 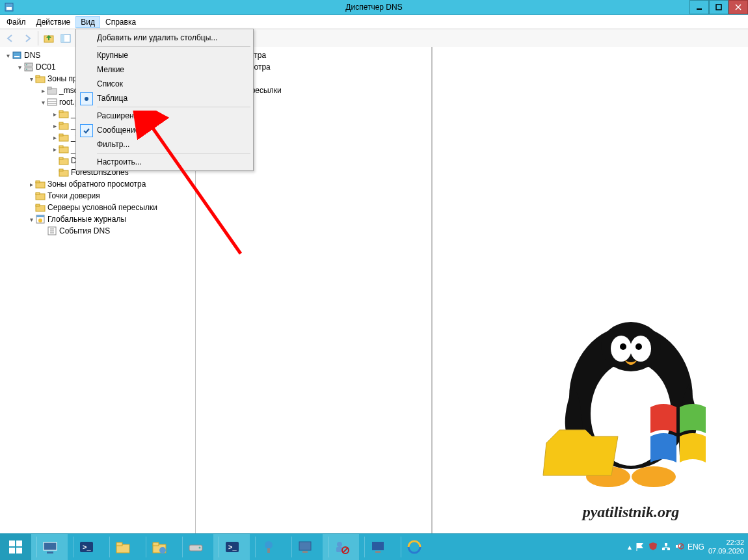 I want to click on menu-item: Настроить..., so click(x=165, y=162).